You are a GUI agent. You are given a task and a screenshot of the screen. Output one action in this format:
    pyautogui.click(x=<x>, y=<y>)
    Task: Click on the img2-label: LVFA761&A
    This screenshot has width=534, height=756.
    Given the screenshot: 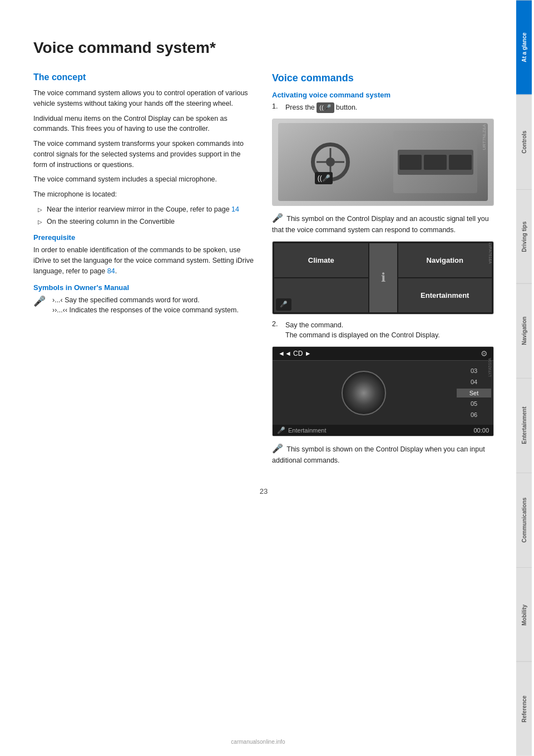 What is the action you would take?
    pyautogui.click(x=491, y=253)
    